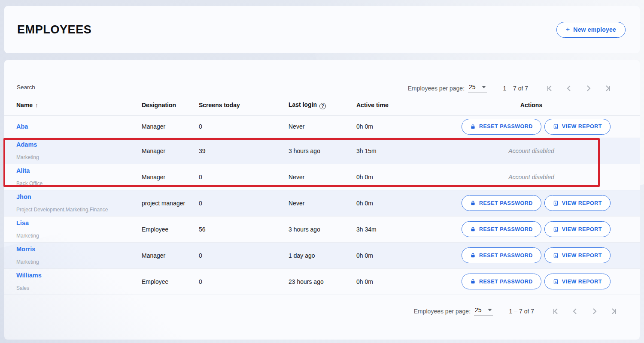 The image size is (644, 343). What do you see at coordinates (37, 105) in the screenshot?
I see `sort-ascending-icon: ↑` at bounding box center [37, 105].